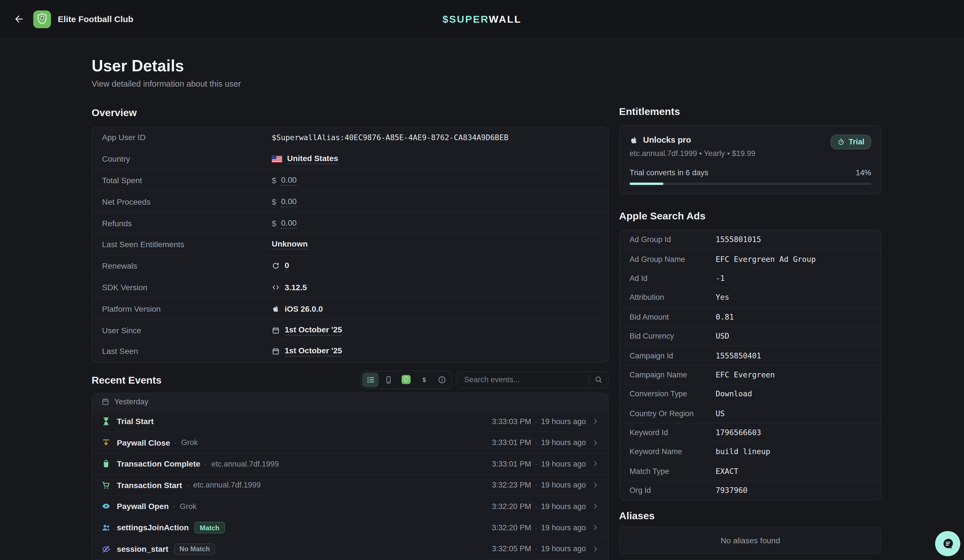 This screenshot has height=560, width=964. What do you see at coordinates (751, 490) in the screenshot?
I see `asa-row: Org Id7937960` at bounding box center [751, 490].